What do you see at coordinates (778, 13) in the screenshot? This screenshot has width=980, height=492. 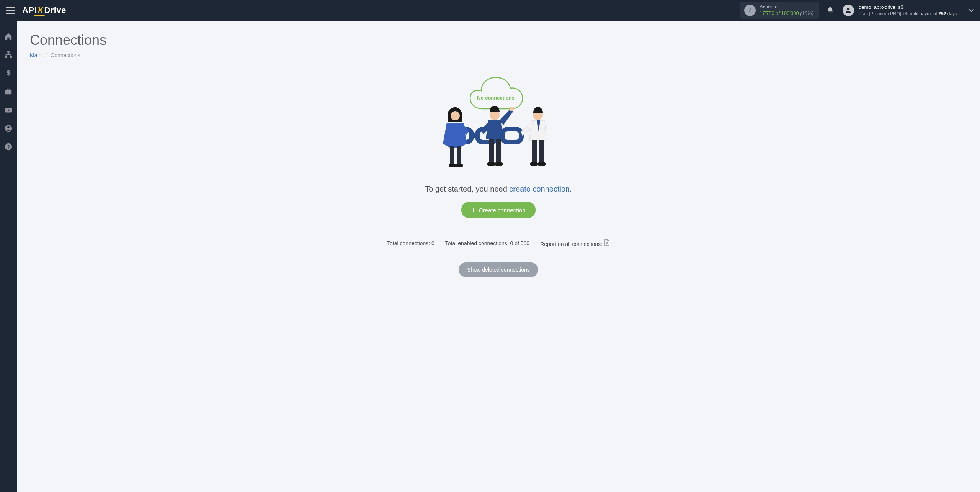 I see `actions-of: of` at bounding box center [778, 13].